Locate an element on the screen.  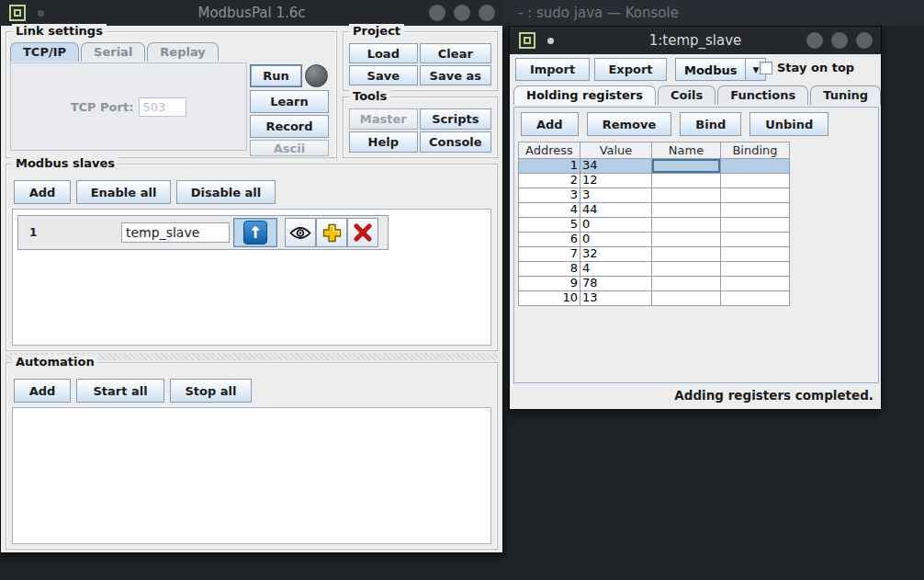
tab-tcpip: TCP/IP is located at coordinates (44, 51).